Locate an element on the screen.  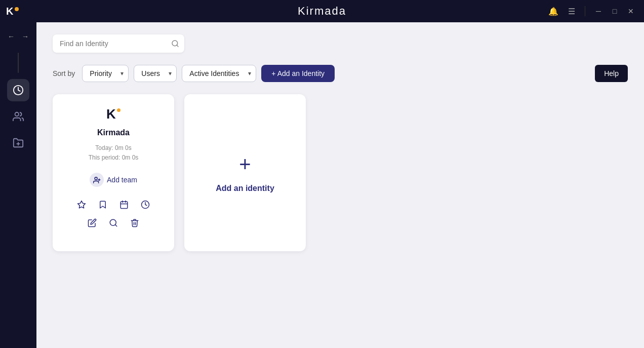
history-icon is located at coordinates (18, 90).